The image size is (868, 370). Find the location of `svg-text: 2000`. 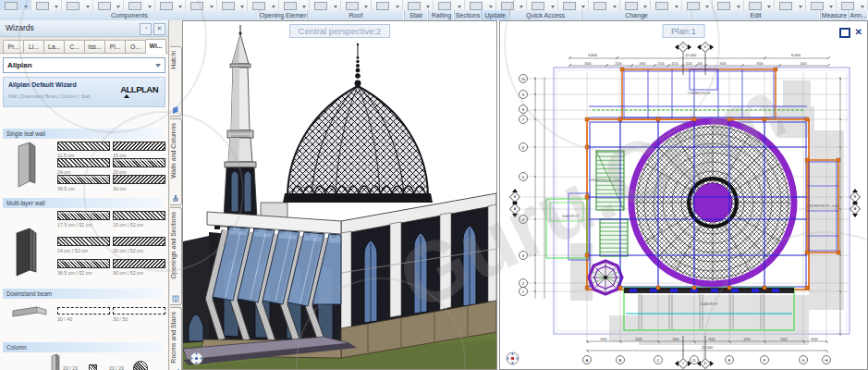

svg-text: 2000 is located at coordinates (618, 64).